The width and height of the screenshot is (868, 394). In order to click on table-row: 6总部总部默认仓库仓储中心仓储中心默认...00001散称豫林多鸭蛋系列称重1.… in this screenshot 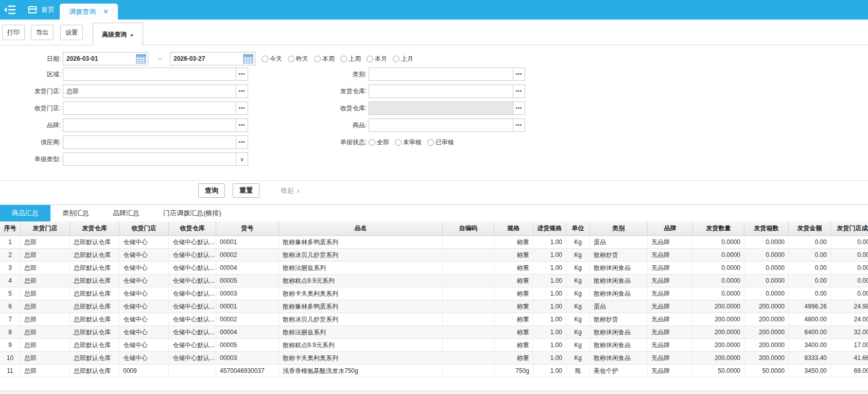, I will do `click(434, 307)`.